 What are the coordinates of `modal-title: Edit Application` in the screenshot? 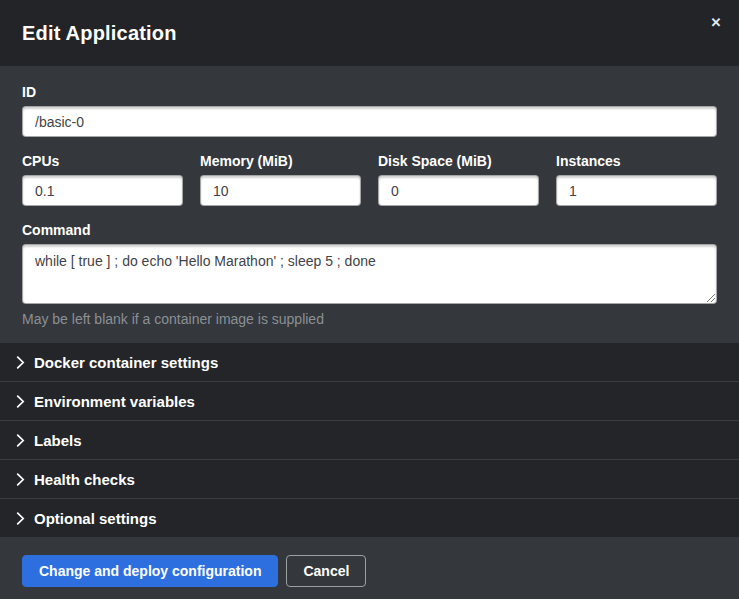 It's located at (100, 34).